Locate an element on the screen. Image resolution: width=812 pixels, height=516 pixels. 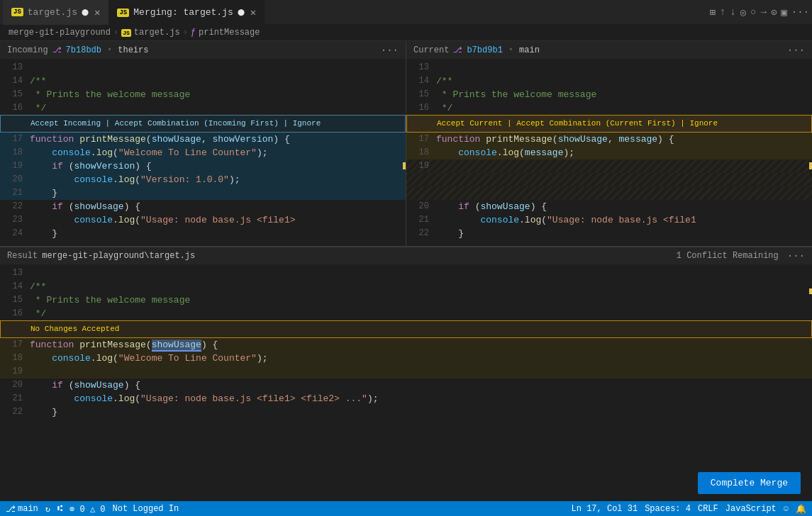
result-header: Result merge-git-playground\target.js 1 … is located at coordinates (406, 256).